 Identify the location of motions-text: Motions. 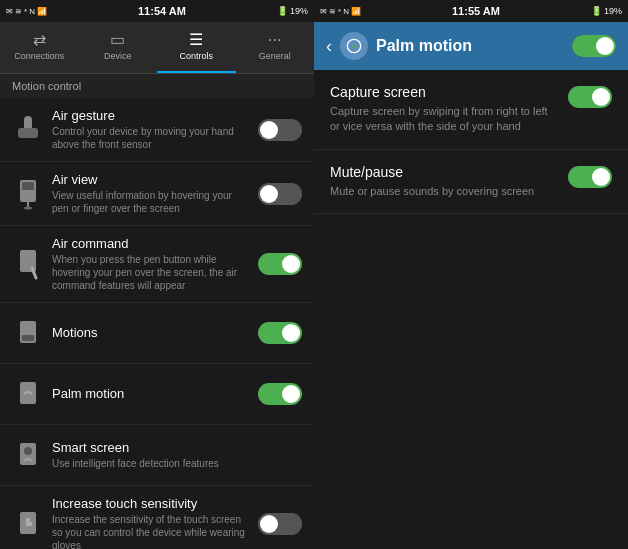
(151, 334).